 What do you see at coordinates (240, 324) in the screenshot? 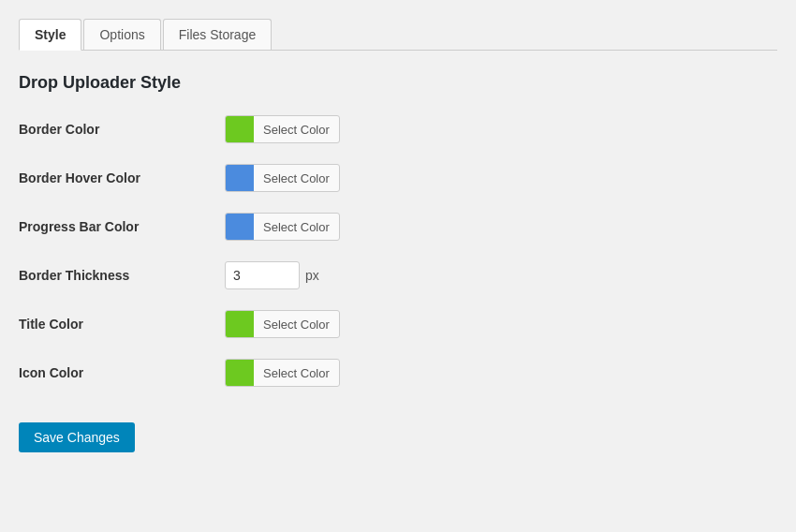
I see `title-color-swatch` at bounding box center [240, 324].